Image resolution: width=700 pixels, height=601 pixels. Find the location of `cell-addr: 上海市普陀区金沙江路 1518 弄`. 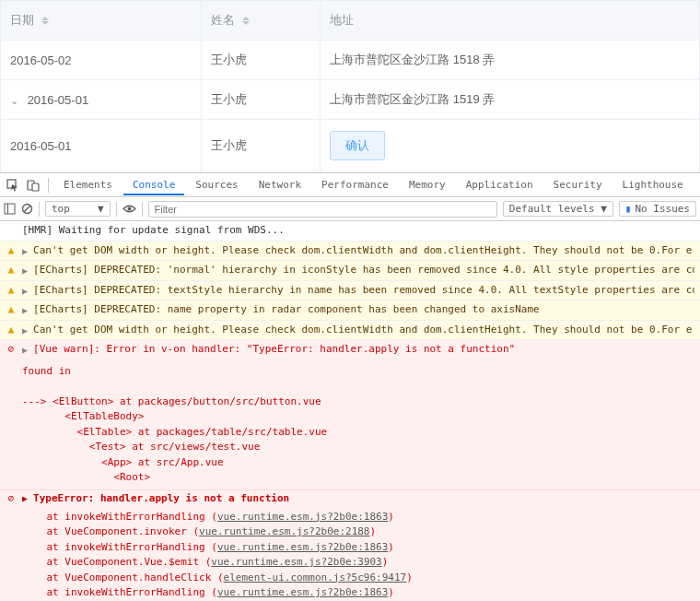

cell-addr: 上海市普陀区金沙江路 1518 弄 is located at coordinates (413, 59).